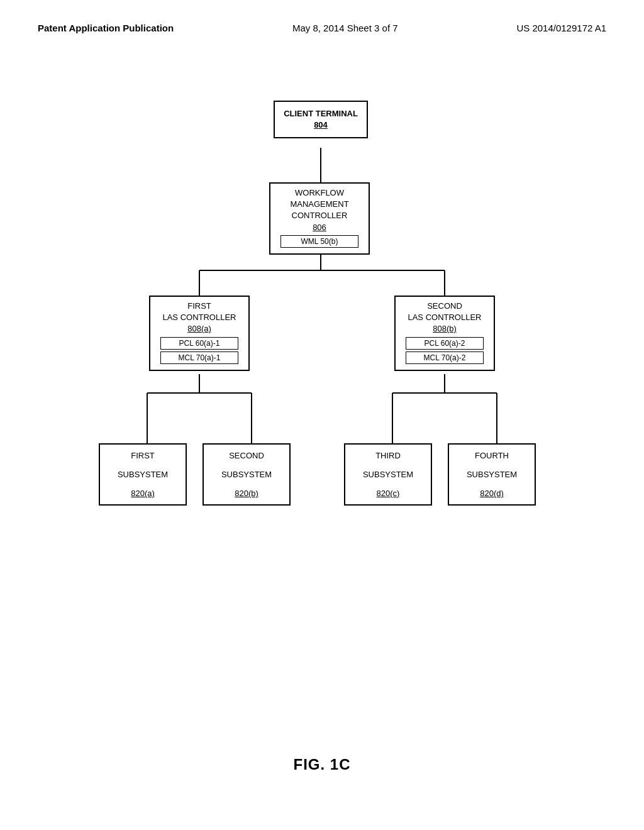  Describe the element at coordinates (247, 474) in the screenshot. I see `second-subsystem-box: SECOND SUBSYSTEM 820(b)` at that location.